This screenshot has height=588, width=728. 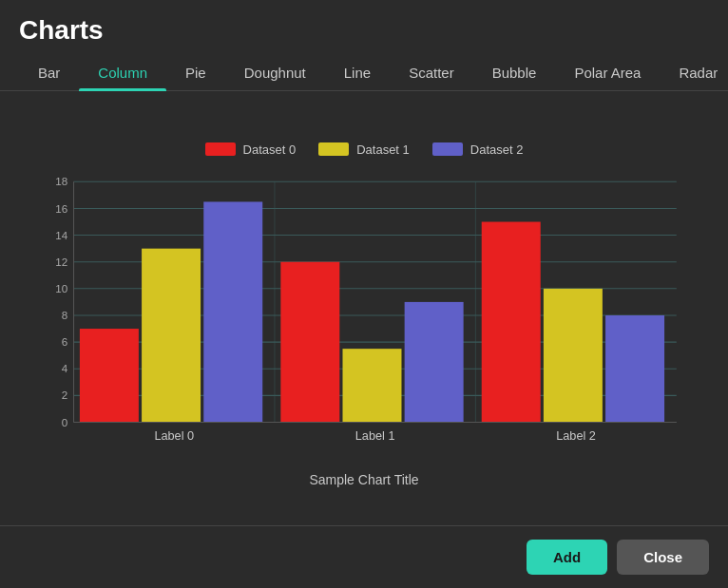 I want to click on svg-text: 8, so click(x=65, y=315).